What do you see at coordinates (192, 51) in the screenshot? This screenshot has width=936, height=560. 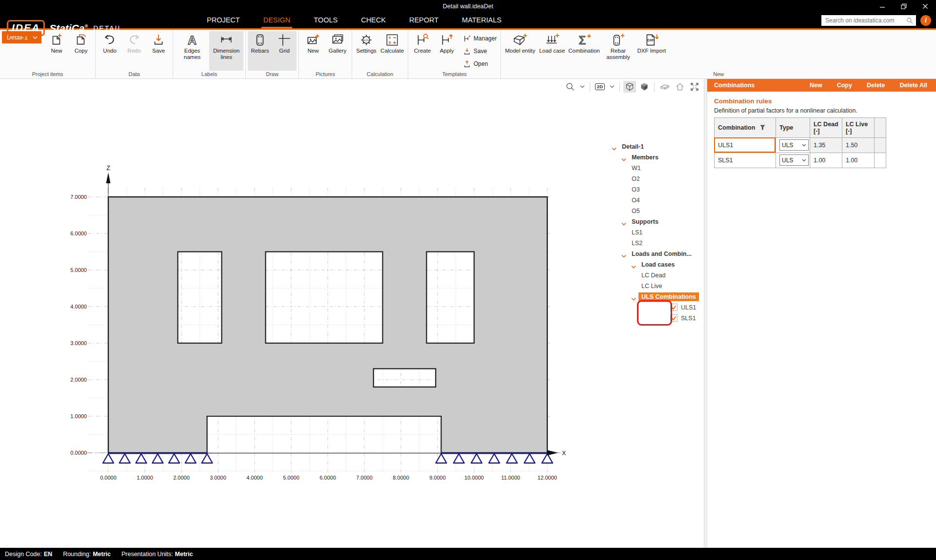 I see `edges-names-button: A Edges names` at bounding box center [192, 51].